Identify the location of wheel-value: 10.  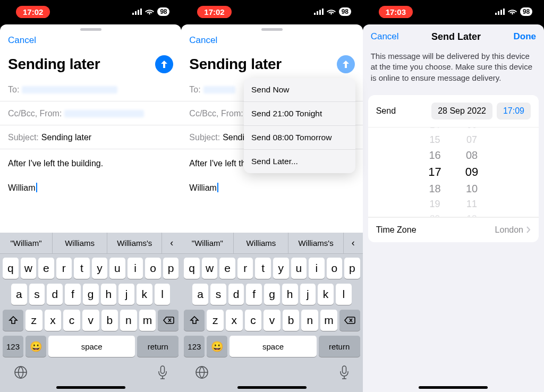
(472, 189).